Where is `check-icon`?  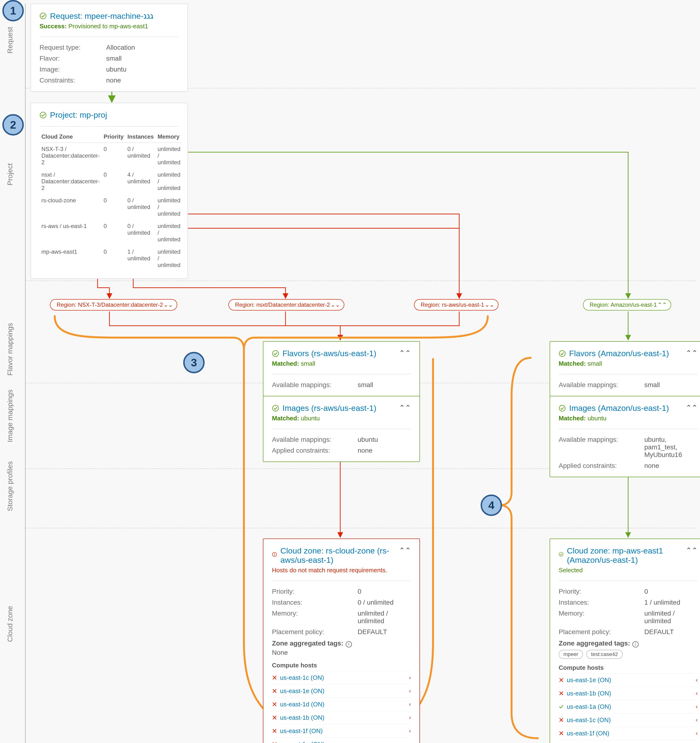
check-icon is located at coordinates (561, 707).